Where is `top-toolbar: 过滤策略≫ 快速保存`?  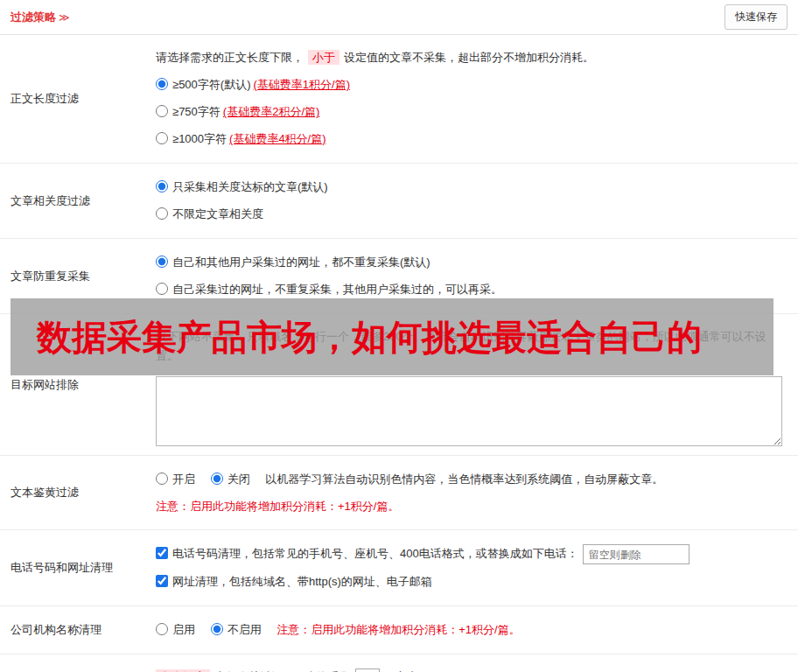
top-toolbar: 过滤策略≫ 快速保存 is located at coordinates (399, 18).